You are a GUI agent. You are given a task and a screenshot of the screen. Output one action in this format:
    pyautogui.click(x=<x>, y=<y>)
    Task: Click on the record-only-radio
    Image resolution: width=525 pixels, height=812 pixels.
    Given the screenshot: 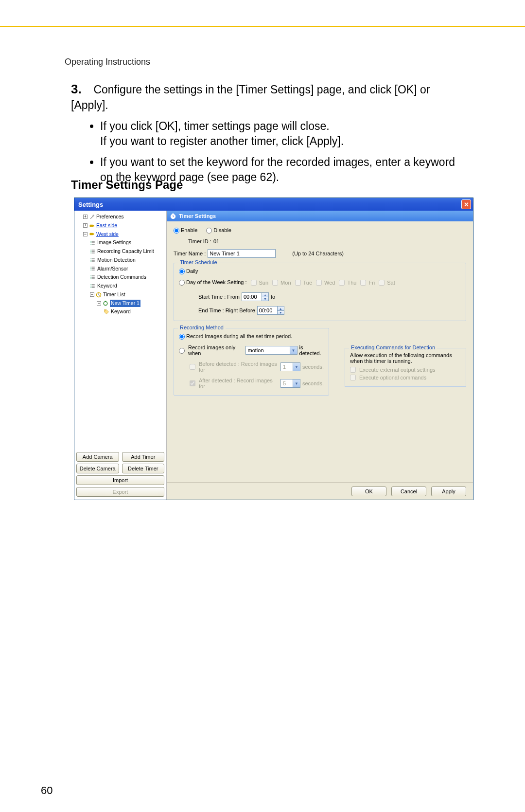 What is the action you would take?
    pyautogui.click(x=183, y=350)
    